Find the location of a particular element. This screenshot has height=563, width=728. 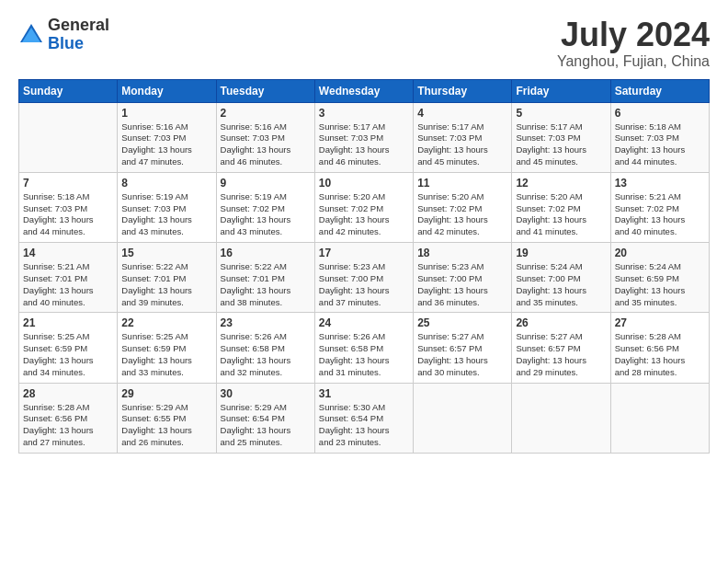

sub-title: Yanghou, Fujian, China is located at coordinates (633, 62).